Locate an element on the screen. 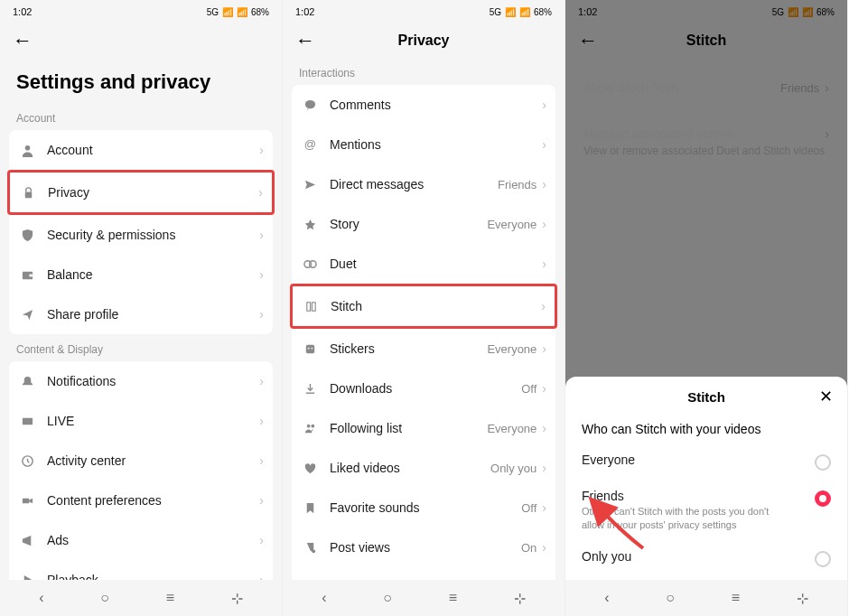 The width and height of the screenshot is (849, 616). row-direct-messages: Direct messagesFriends› is located at coordinates (424, 184).